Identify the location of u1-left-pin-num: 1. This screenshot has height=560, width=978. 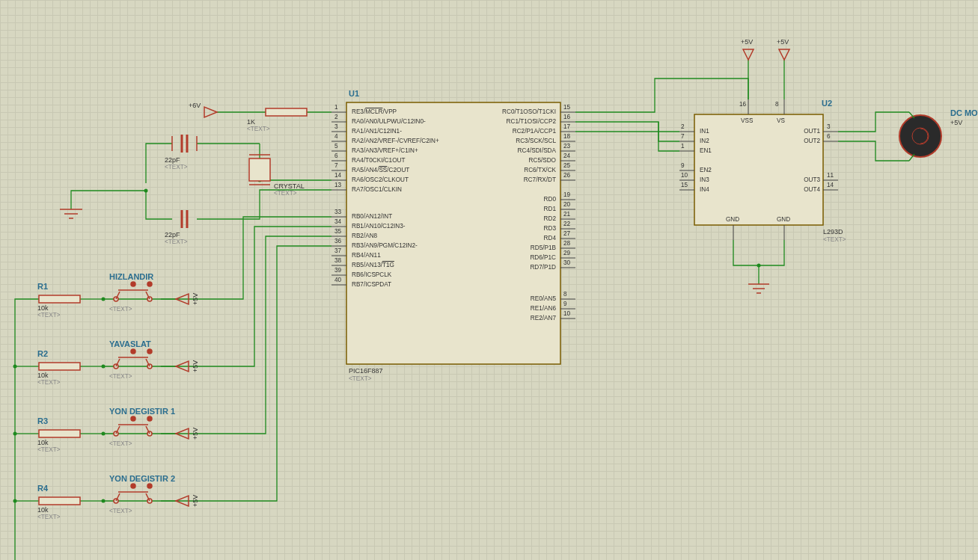
(337, 108).